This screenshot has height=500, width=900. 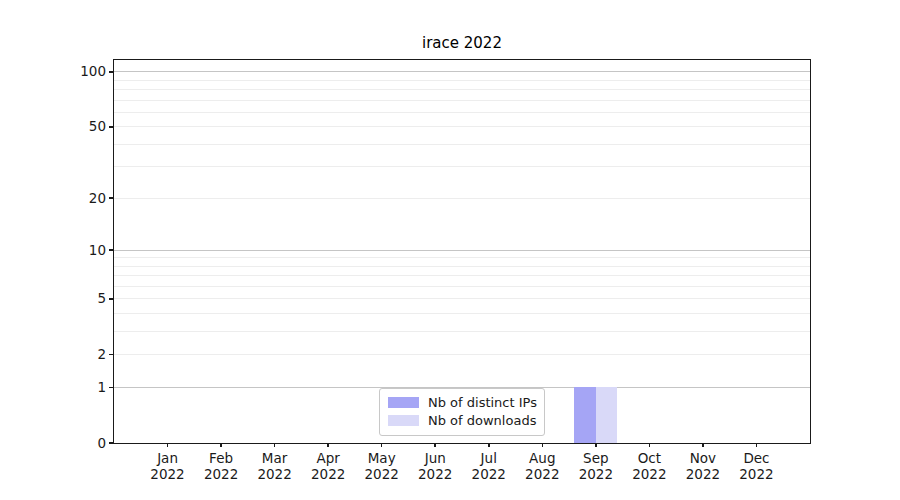 What do you see at coordinates (79, 298) in the screenshot?
I see `y-tick-label: 5` at bounding box center [79, 298].